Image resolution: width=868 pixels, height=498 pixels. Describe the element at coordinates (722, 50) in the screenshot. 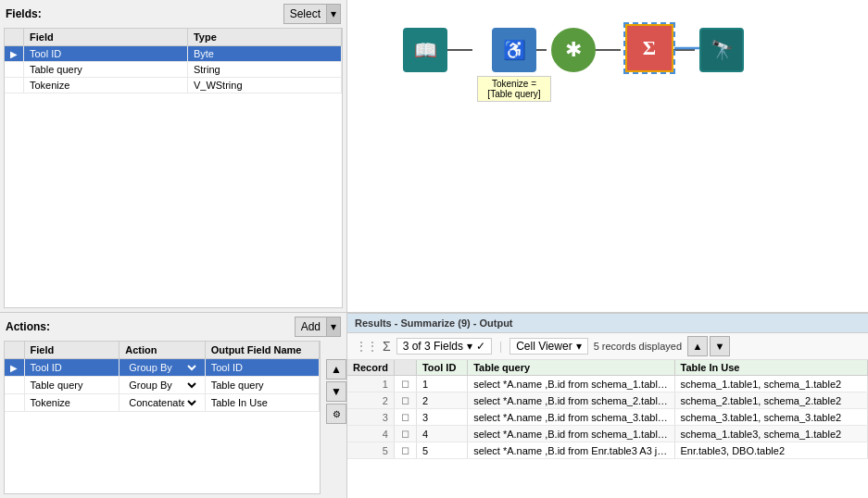

I see `node-icon-5: 🔭` at that location.